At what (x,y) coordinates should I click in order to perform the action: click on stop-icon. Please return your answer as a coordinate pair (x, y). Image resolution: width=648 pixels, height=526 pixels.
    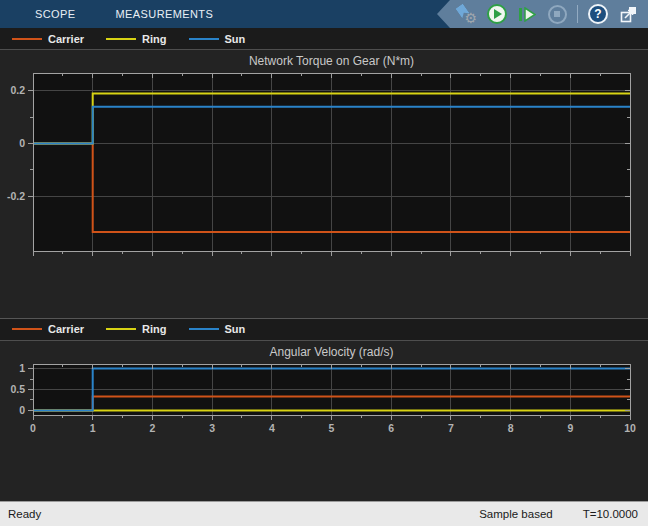
    Looking at the image, I should click on (557, 14).